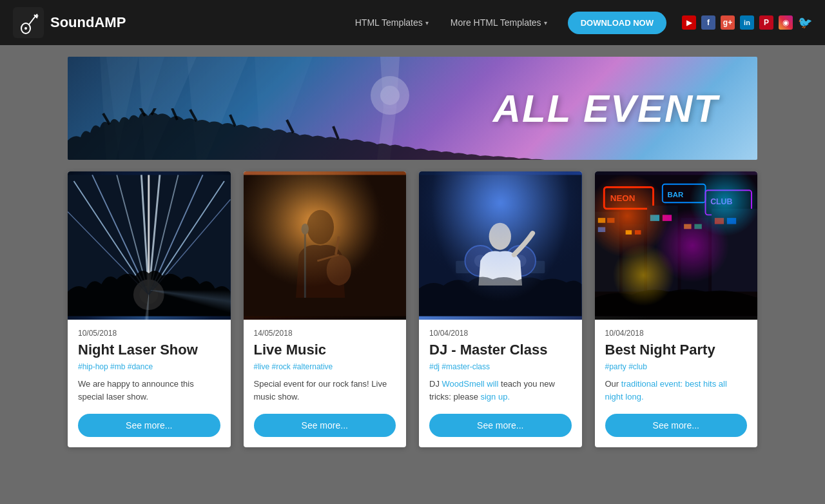 The image size is (825, 504). I want to click on card-title-2: Live Music, so click(325, 350).